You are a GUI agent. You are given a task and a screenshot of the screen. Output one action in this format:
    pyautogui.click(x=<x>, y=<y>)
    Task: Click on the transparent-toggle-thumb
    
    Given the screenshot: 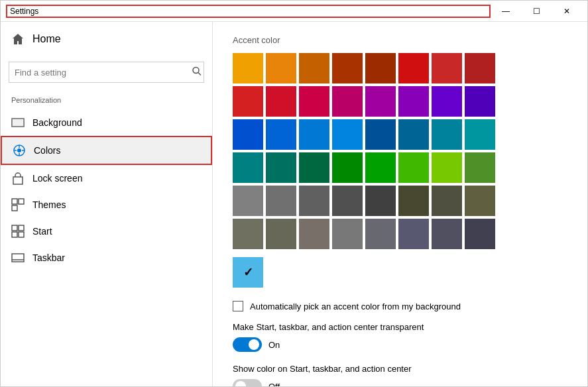 What is the action you would take?
    pyautogui.click(x=254, y=345)
    